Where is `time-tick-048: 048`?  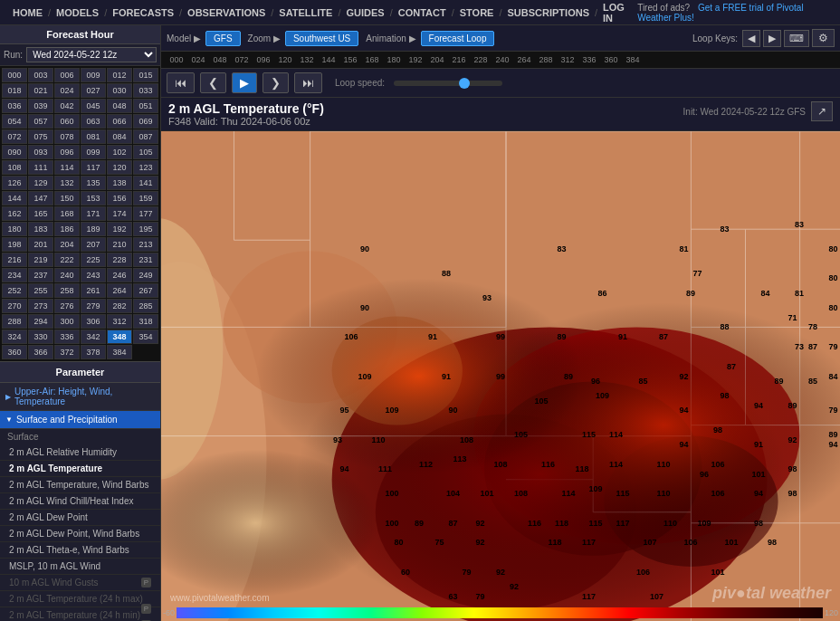
time-tick-048: 048 is located at coordinates (220, 60).